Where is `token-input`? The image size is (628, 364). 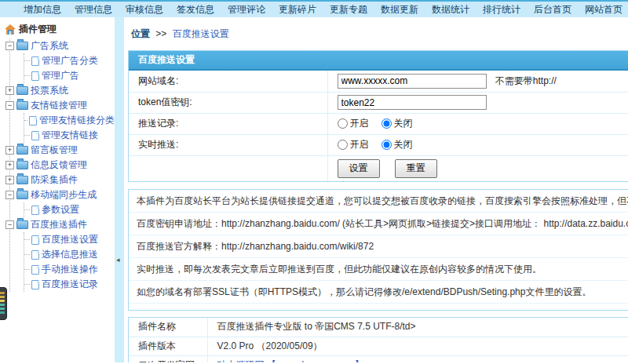
token-input is located at coordinates (412, 102).